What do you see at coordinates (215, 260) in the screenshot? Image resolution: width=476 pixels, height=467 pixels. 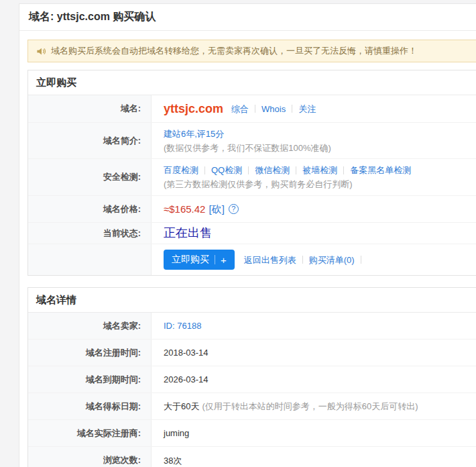 I see `button-divider` at bounding box center [215, 260].